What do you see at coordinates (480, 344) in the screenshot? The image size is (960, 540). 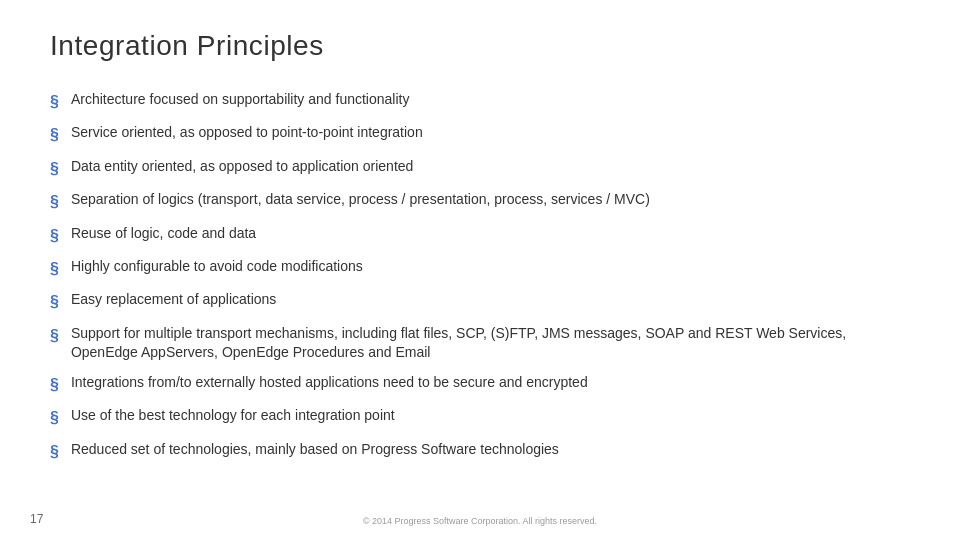 I see `list-item: §Support for multiple transport mechanis…` at bounding box center [480, 344].